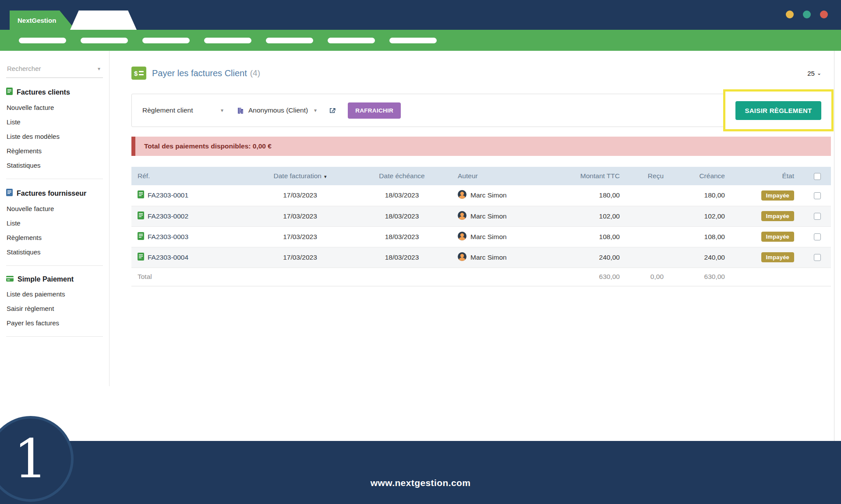 The height and width of the screenshot is (504, 841). I want to click on table-header-row: Réf. Date facturation▾ Date échéance Aut…, so click(481, 176).